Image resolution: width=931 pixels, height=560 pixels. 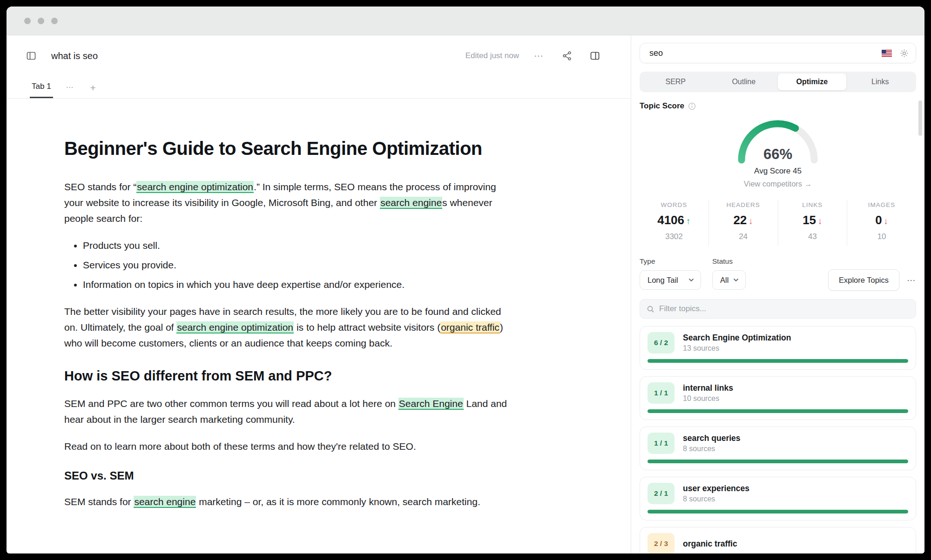 I want to click on paragraph: SEM stands for search engine marketing –…, so click(x=288, y=502).